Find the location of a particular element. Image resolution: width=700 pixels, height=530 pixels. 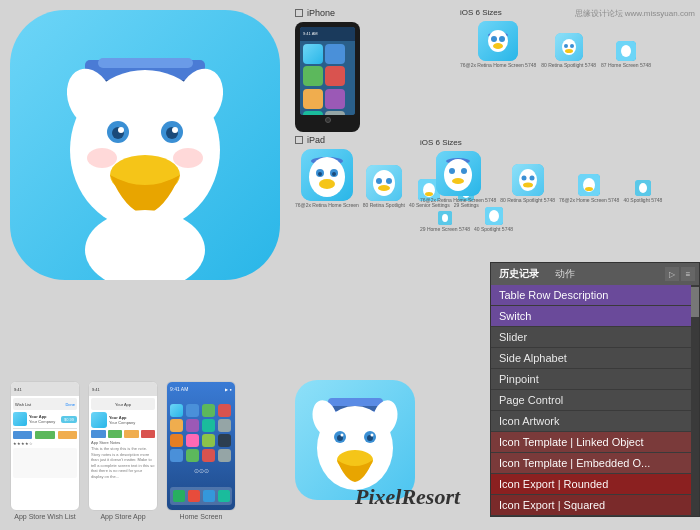

iphone-checkbox is located at coordinates (299, 13).